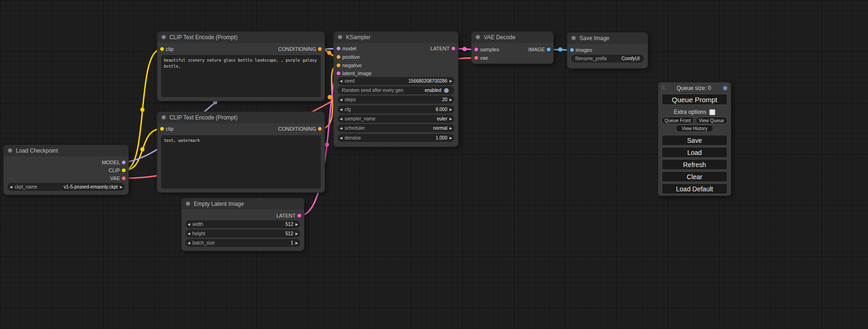 The width and height of the screenshot is (868, 329). Describe the element at coordinates (396, 37) in the screenshot. I see `node-title-bar: KSampler` at that location.